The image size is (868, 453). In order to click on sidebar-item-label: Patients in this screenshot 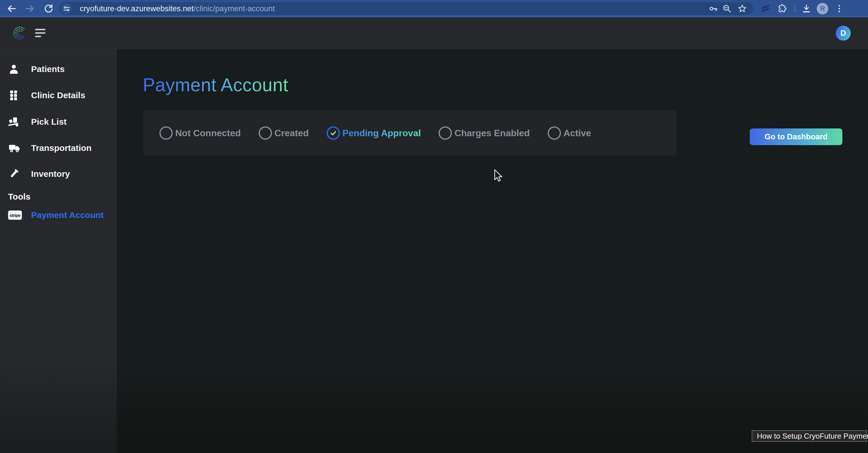, I will do `click(48, 69)`.